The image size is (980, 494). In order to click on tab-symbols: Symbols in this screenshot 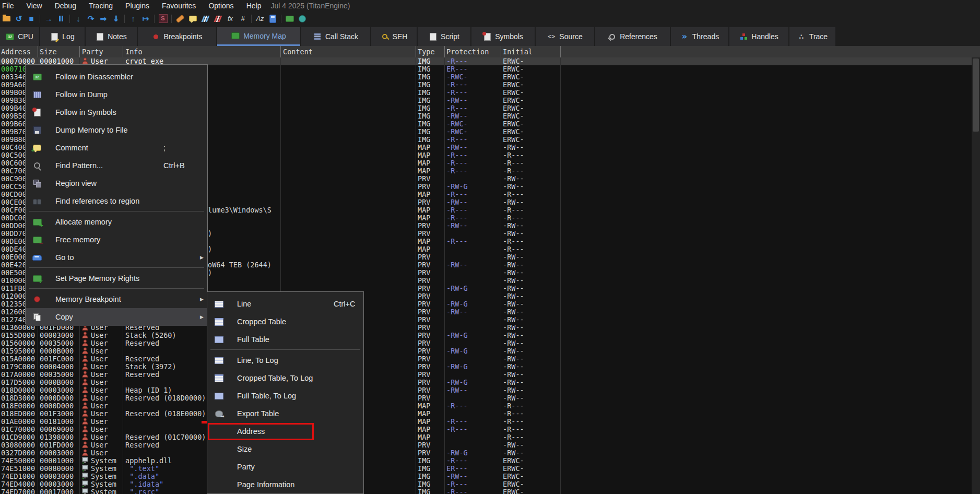, I will do `click(503, 37)`.